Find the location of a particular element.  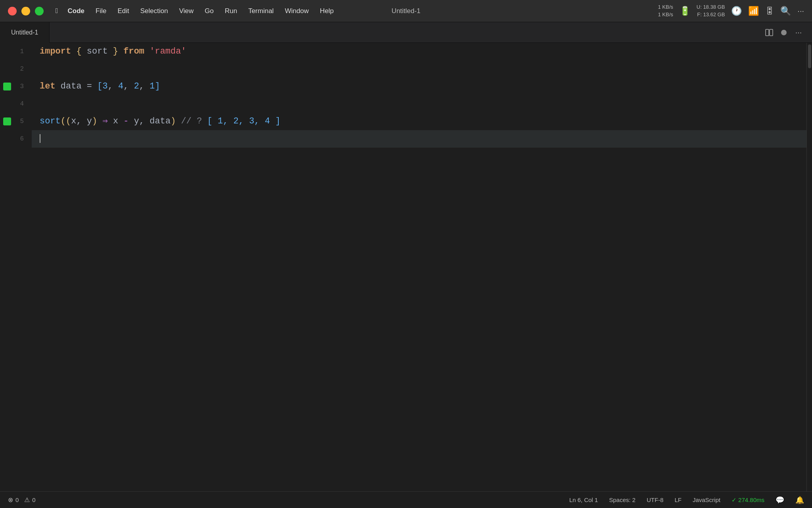

traffic-lights is located at coordinates (26, 11).